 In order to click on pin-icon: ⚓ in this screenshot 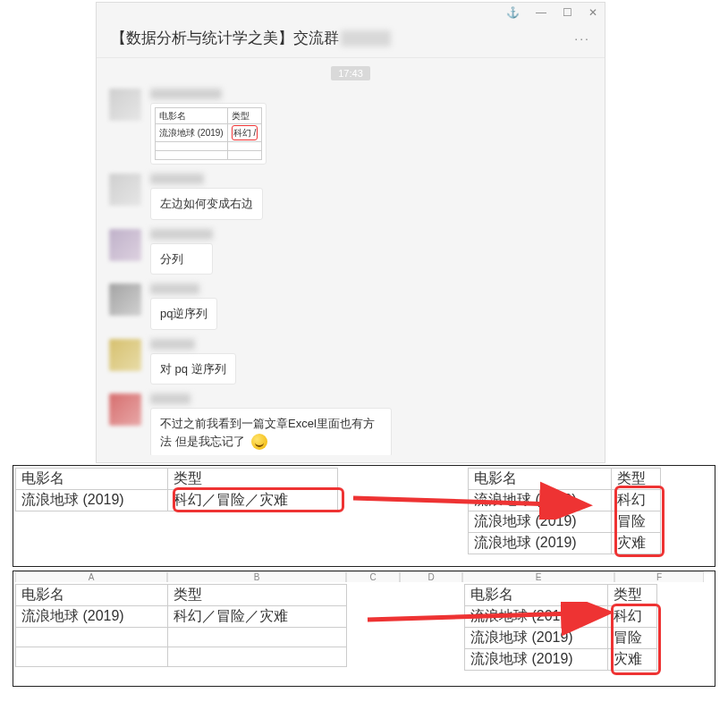, I will do `click(513, 13)`.